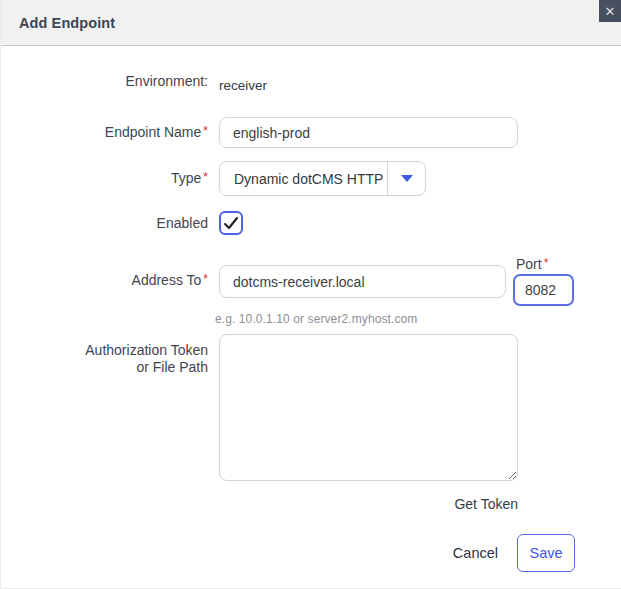  What do you see at coordinates (407, 178) in the screenshot?
I see `chevron-down-triangle` at bounding box center [407, 178].